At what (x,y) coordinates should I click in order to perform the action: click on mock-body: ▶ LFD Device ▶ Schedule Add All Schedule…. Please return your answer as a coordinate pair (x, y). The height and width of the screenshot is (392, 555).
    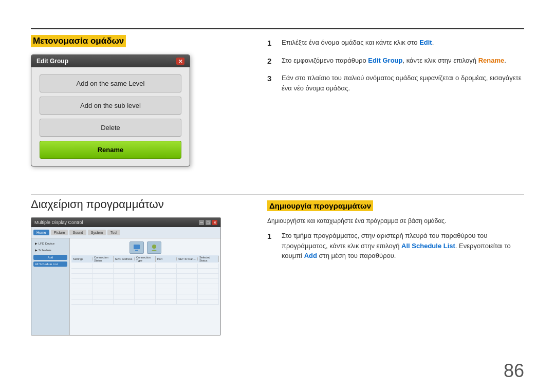
    Looking at the image, I should click on (126, 287).